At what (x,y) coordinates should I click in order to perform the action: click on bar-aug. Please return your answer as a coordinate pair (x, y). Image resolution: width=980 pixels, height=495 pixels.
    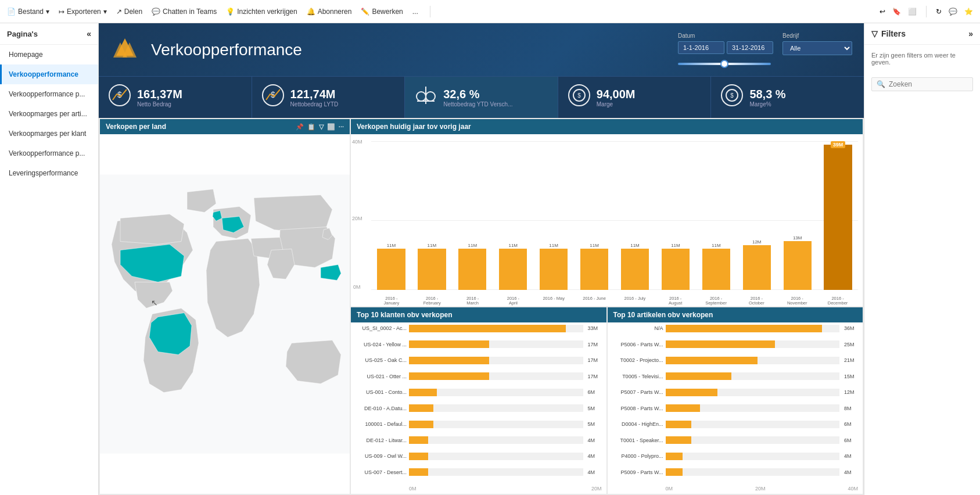
    Looking at the image, I should click on (676, 269).